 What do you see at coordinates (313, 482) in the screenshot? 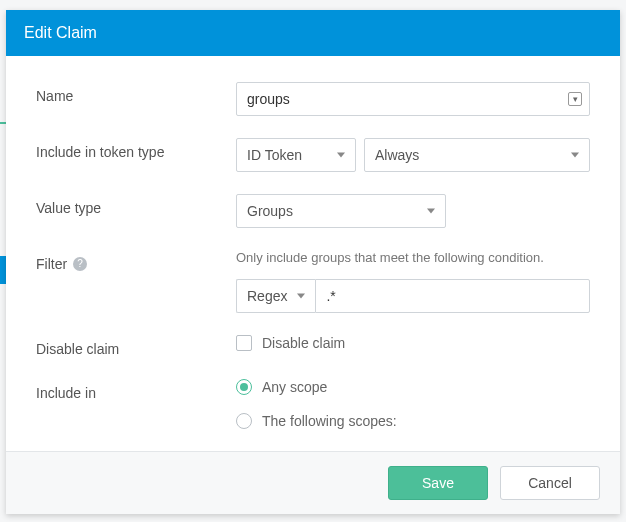
I see `modal-footer: Save Cancel` at bounding box center [313, 482].